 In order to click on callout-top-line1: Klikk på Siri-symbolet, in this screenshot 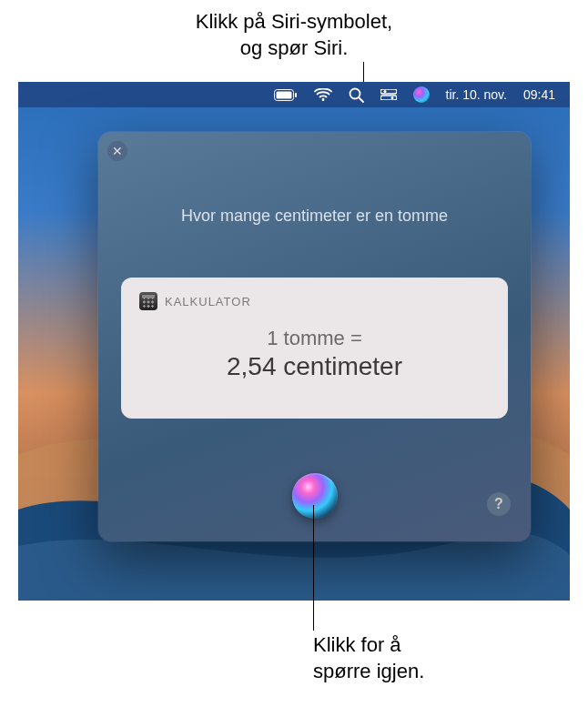, I will do `click(294, 22)`.